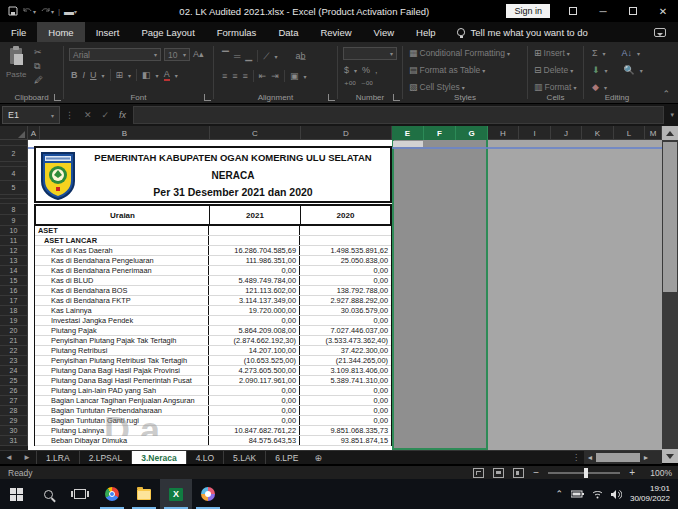 This screenshot has width=678, height=509. What do you see at coordinates (213, 401) in the screenshot?
I see `table-row-27: Bagian Lancar Tagihan Penjualan Angsuran…` at bounding box center [213, 401].